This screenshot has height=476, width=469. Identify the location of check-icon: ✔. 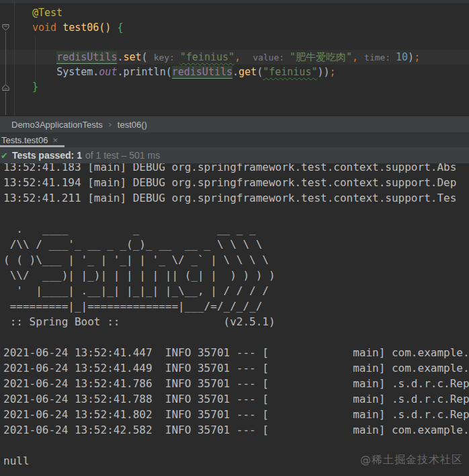
(4, 156).